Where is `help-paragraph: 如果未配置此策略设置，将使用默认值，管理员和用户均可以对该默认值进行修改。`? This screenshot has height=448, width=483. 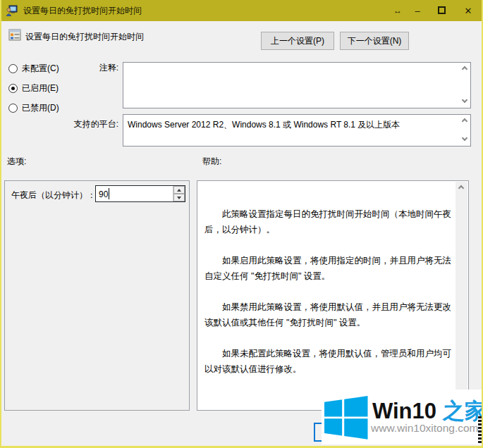 help-paragraph: 如果未配置此策略设置，将使用默认值，管理员和用户均可以对该默认值进行修改。 is located at coordinates (328, 361).